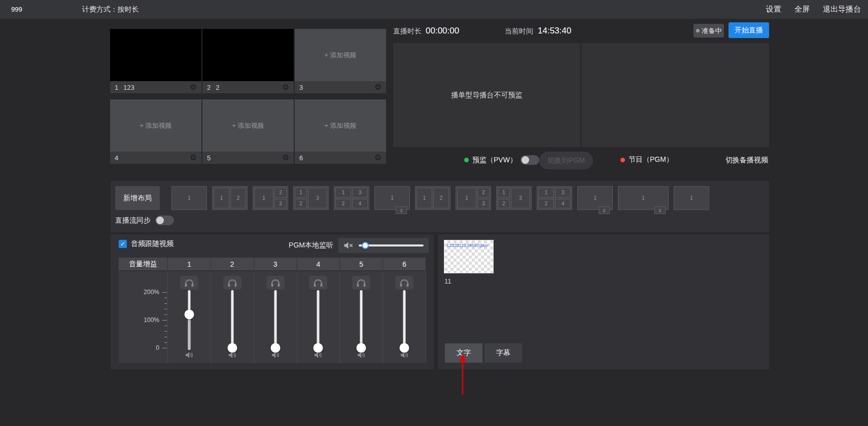 The width and height of the screenshot is (868, 426). Describe the element at coordinates (17, 9) in the screenshot. I see `room-id: 999` at that location.